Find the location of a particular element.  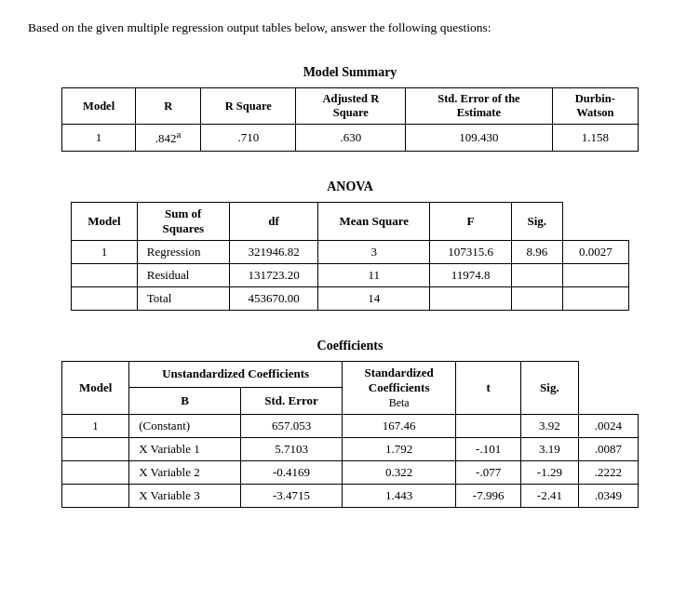

anova-ss-residual: 131723.20 is located at coordinates (274, 275).